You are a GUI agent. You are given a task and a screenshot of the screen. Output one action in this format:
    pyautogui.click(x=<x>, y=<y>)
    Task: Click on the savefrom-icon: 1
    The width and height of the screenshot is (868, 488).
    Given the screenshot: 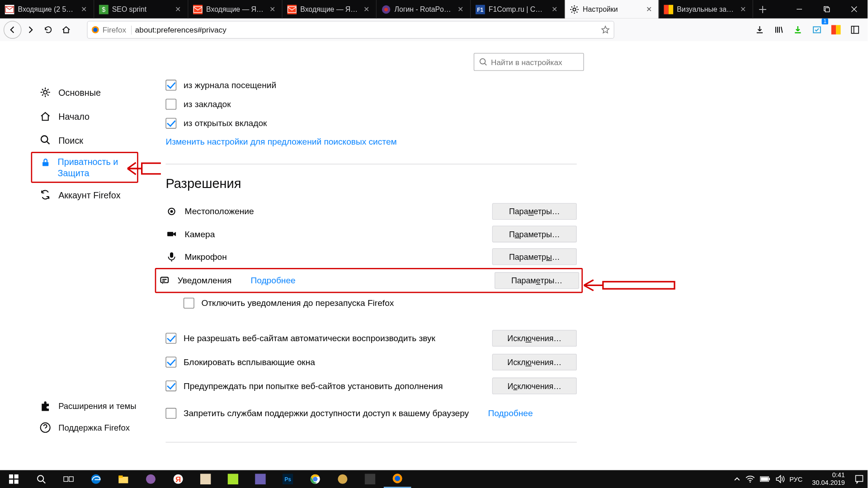 What is the action you would take?
    pyautogui.click(x=817, y=30)
    